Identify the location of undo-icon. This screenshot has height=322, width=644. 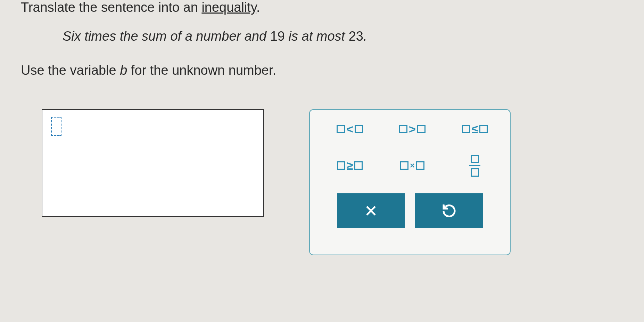
(449, 211).